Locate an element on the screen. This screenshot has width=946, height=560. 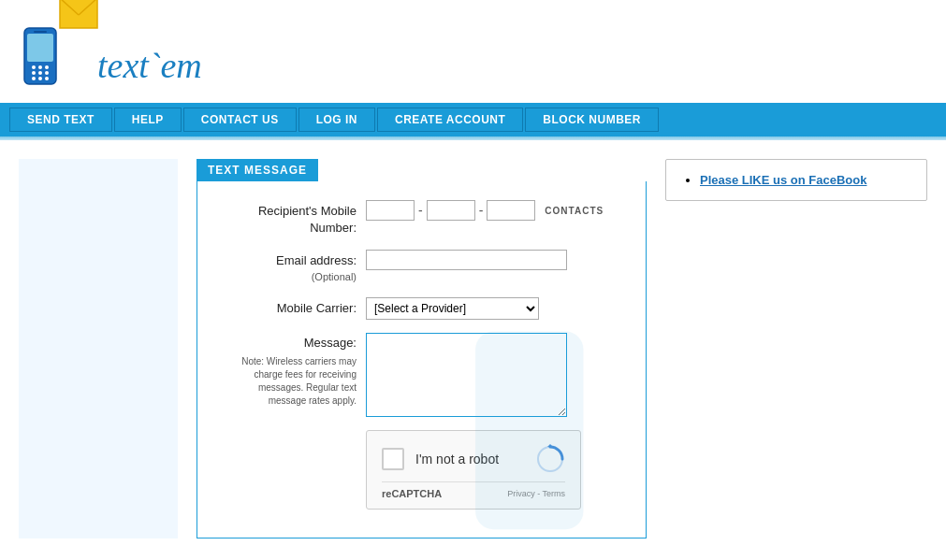
carrier-label: Mobile Carrier: is located at coordinates (291, 307).